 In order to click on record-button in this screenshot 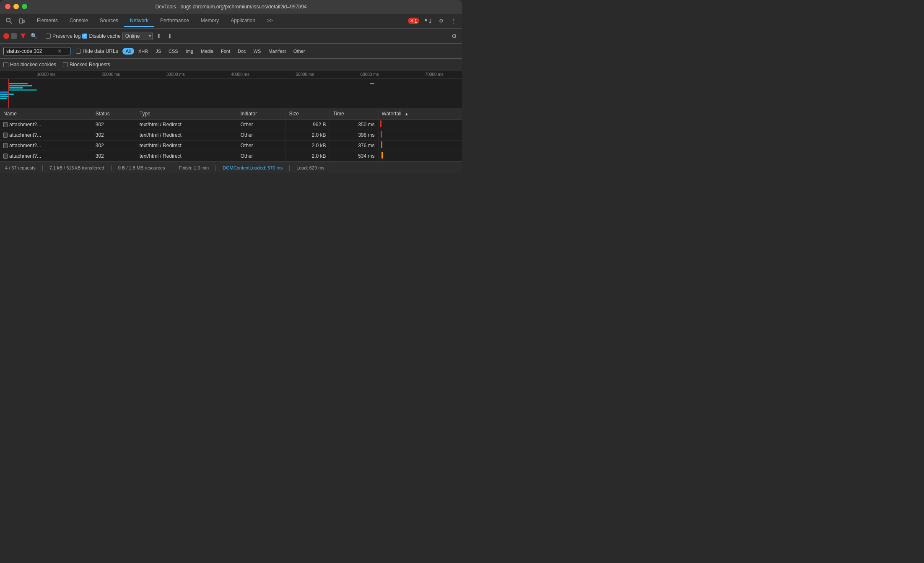, I will do `click(6, 36)`.